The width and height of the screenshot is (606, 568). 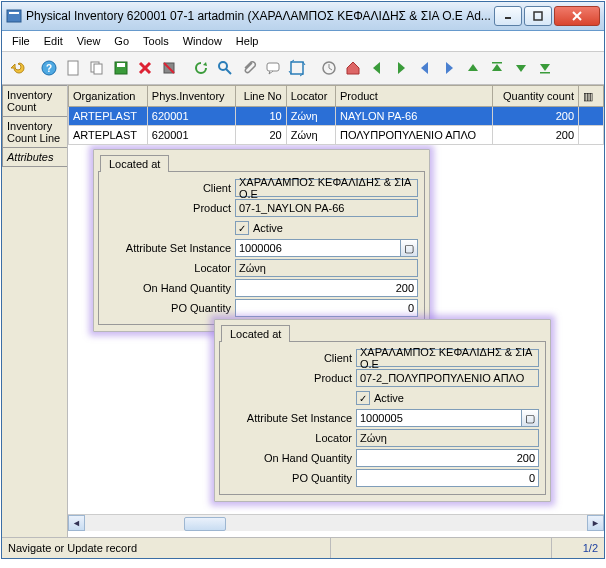 I want to click on scroll-right-icon: ►, so click(x=596, y=523).